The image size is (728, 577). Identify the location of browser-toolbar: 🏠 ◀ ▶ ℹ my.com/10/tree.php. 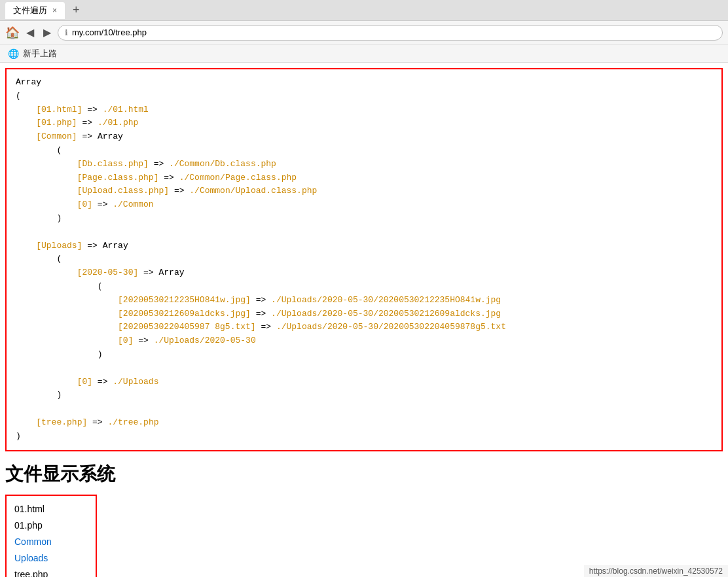
(364, 33).